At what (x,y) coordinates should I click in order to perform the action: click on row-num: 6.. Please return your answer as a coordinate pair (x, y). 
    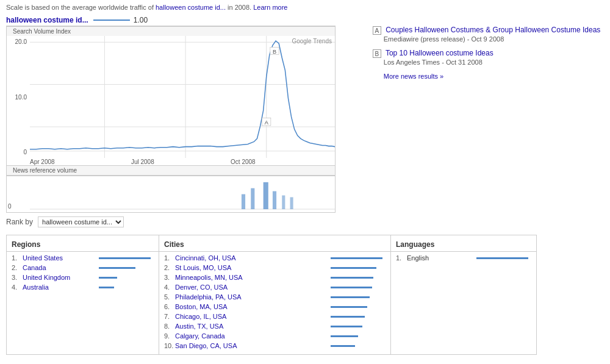
    Looking at the image, I should click on (170, 307).